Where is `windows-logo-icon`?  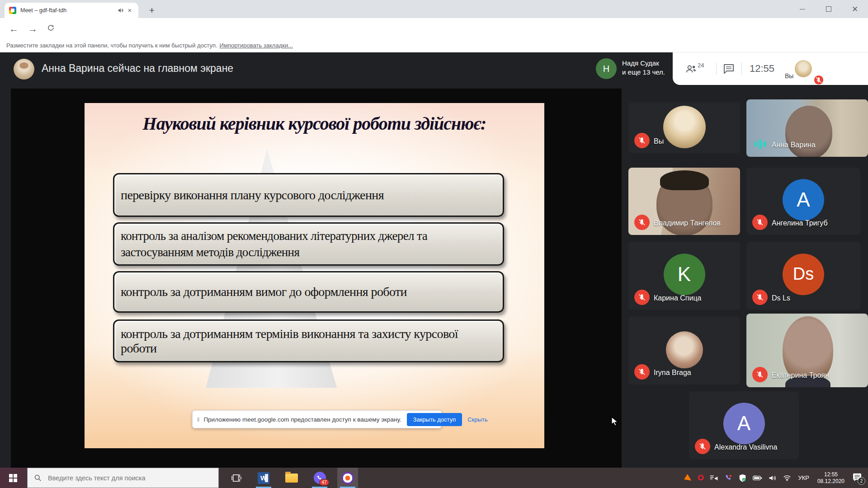 windows-logo-icon is located at coordinates (13, 478).